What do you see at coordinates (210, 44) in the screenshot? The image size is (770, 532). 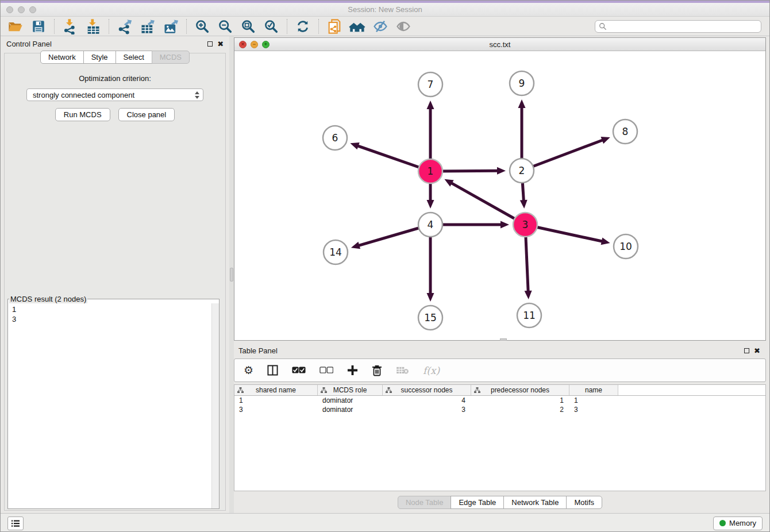 I see `float-panel-icon` at bounding box center [210, 44].